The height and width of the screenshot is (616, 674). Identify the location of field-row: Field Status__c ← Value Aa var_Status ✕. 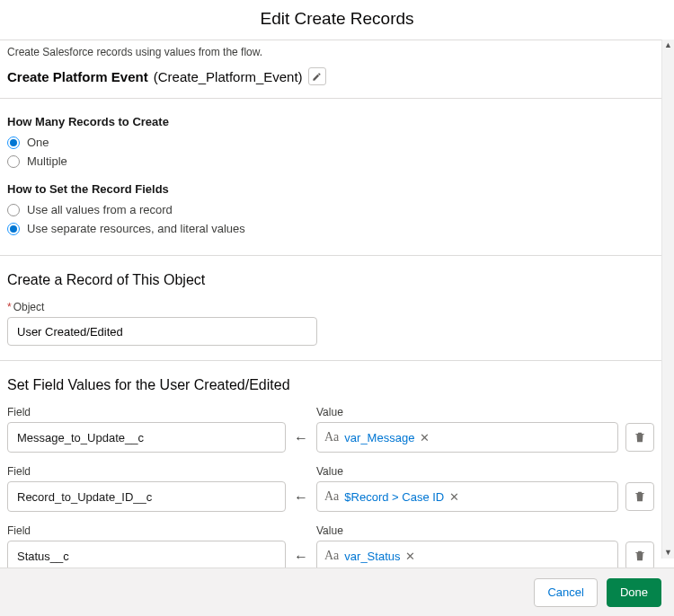
(331, 548).